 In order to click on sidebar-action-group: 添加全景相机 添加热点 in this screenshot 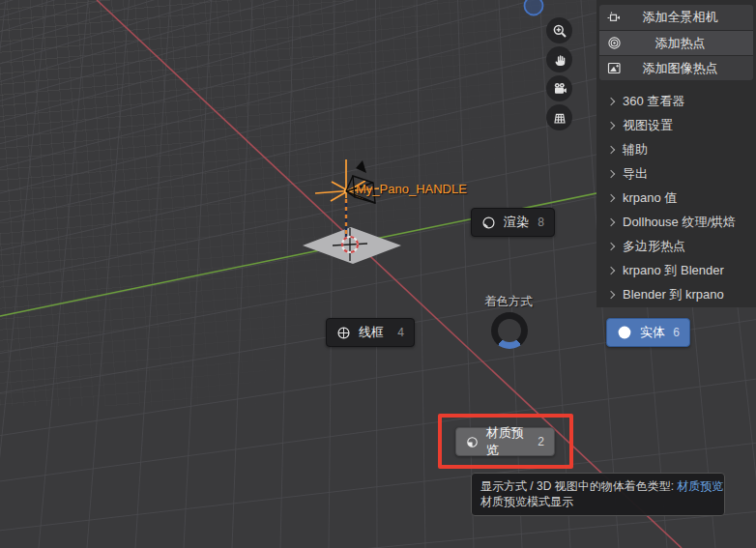, I will do `click(677, 43)`.